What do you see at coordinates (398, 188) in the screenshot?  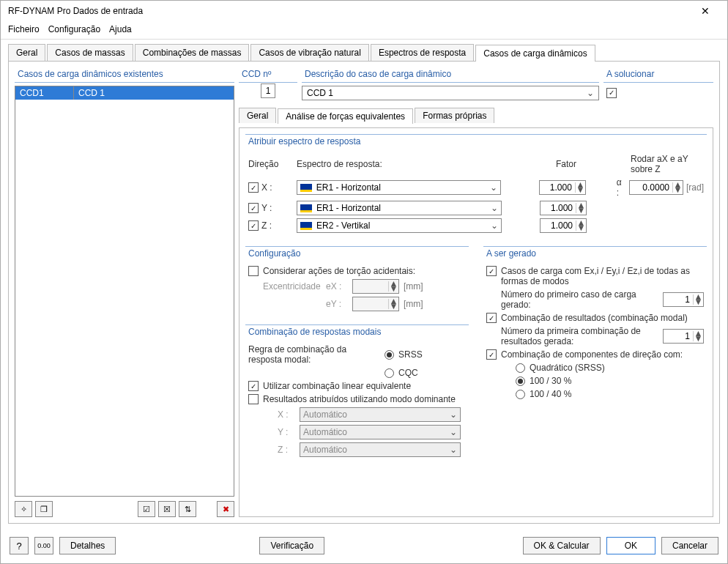 I see `spectrum-x-select: ER1 - Horizontal⌄` at bounding box center [398, 188].